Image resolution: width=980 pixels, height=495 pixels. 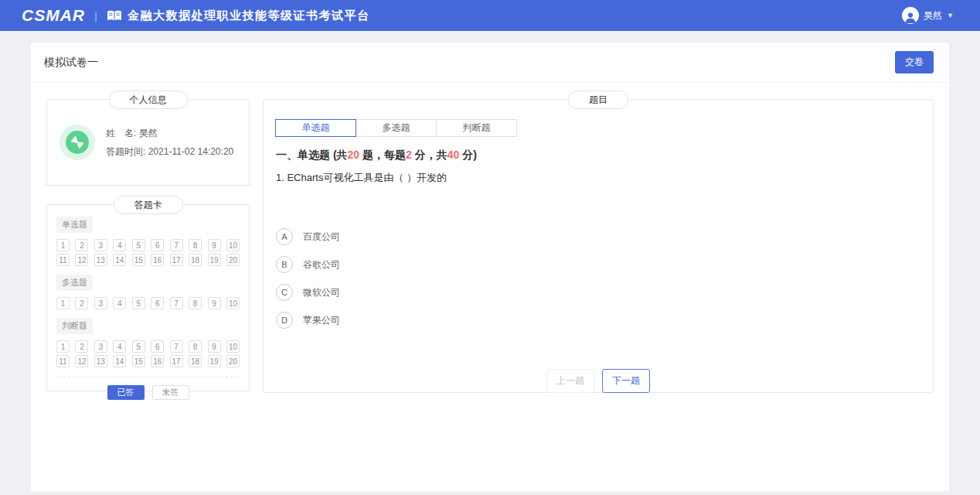 What do you see at coordinates (396, 128) in the screenshot?
I see `tab-多选题: 多选题` at bounding box center [396, 128].